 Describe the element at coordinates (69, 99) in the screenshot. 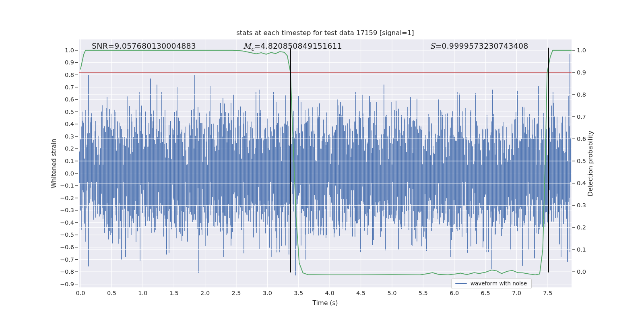

I see `left-y-tick-label: 0.6` at that location.